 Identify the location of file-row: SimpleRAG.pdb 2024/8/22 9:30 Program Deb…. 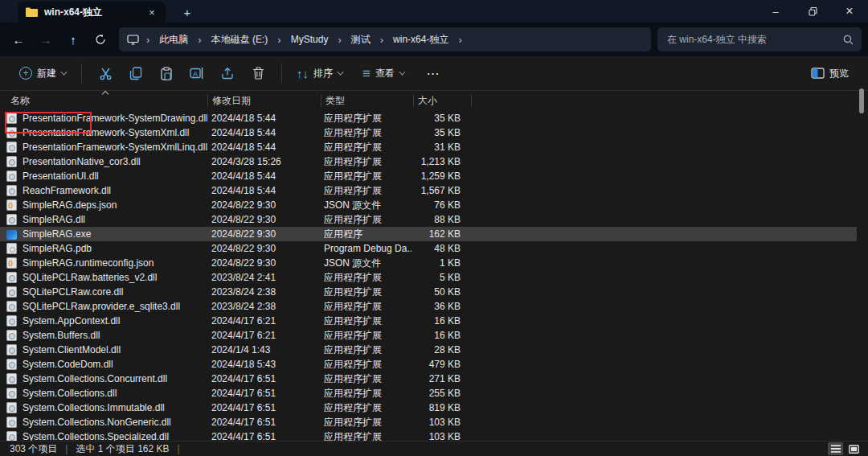
(428, 249).